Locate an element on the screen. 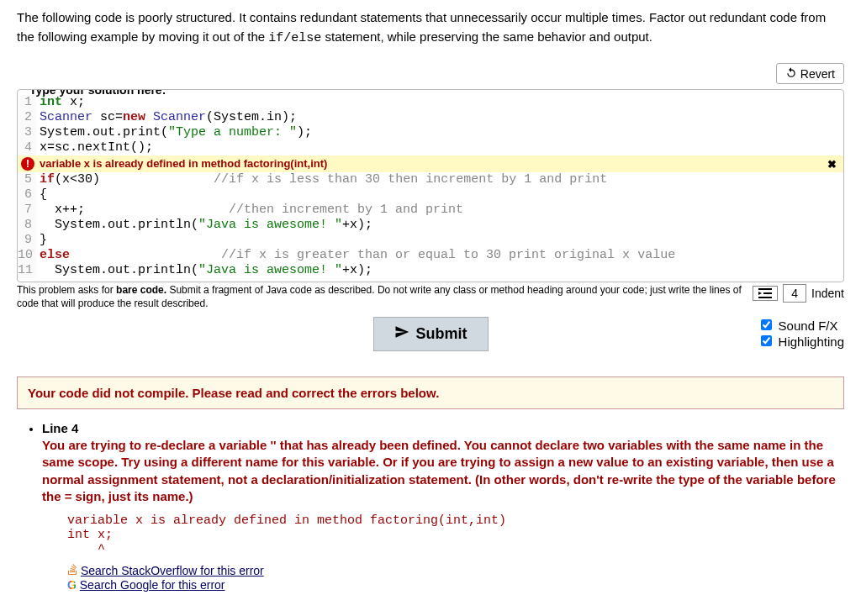 The height and width of the screenshot is (616, 861). hint-text: This problem asks for bare code. Submit … is located at coordinates (385, 297).